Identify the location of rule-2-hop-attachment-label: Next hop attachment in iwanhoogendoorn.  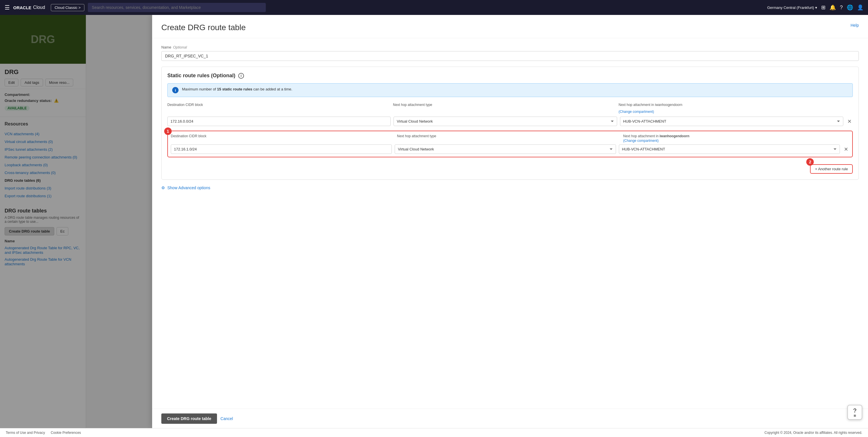
(735, 136).